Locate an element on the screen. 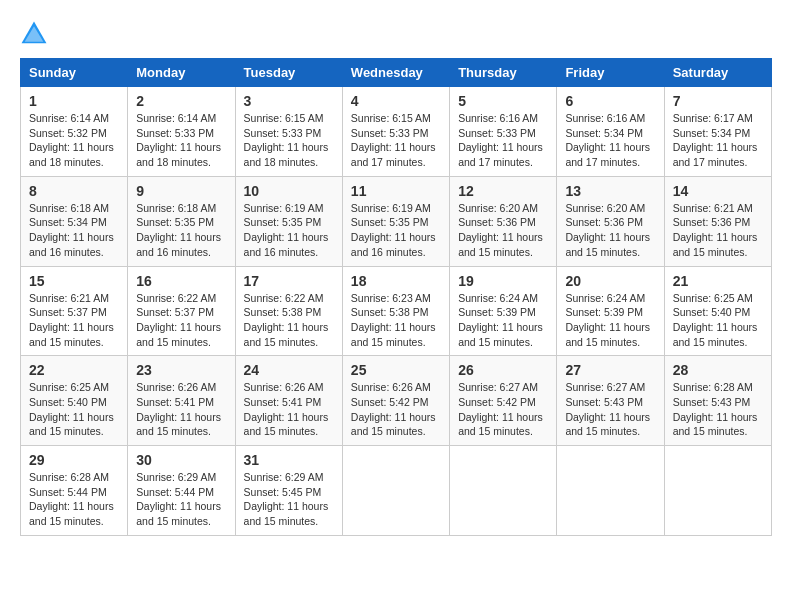 This screenshot has width=792, height=612. day-cell: 13 Sunrise: 6:20 AMSunset: 5:36 PMDaylig… is located at coordinates (610, 221).